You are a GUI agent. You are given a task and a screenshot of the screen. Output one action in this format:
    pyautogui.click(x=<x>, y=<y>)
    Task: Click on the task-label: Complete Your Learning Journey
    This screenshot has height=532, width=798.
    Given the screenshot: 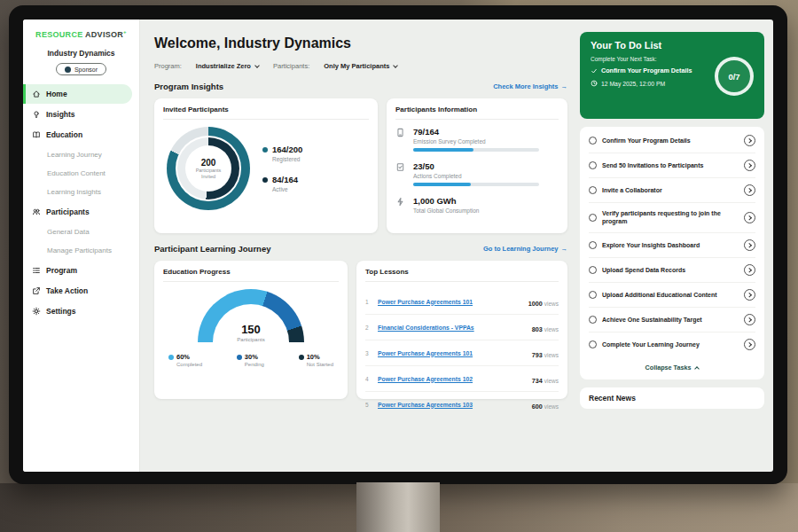 What is the action you would take?
    pyautogui.click(x=670, y=344)
    